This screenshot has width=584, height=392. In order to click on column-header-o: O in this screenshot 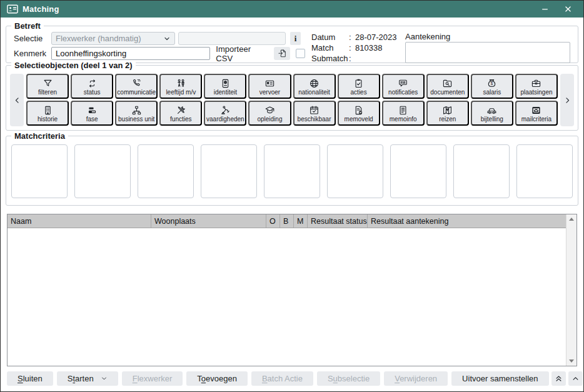, I will do `click(273, 221)`.